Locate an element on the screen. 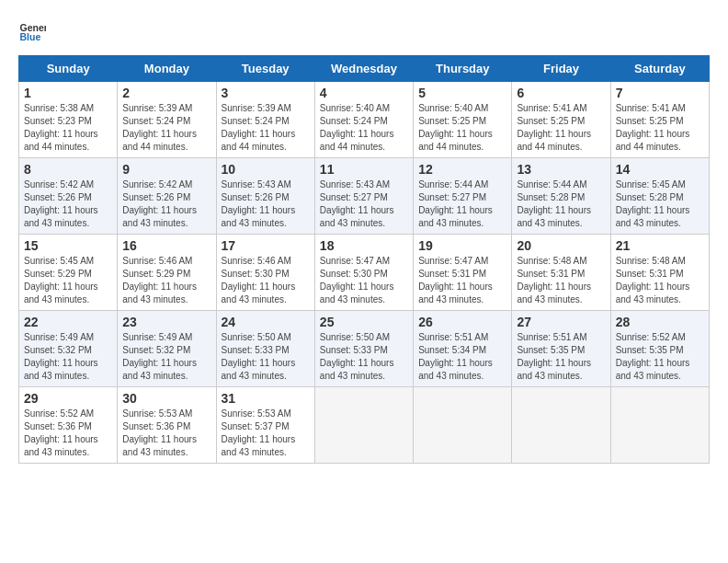 This screenshot has width=728, height=563. calendar-cell: 11Sunrise: 5:43 AM Sunset: 5:27 PM Dayli… is located at coordinates (364, 197).